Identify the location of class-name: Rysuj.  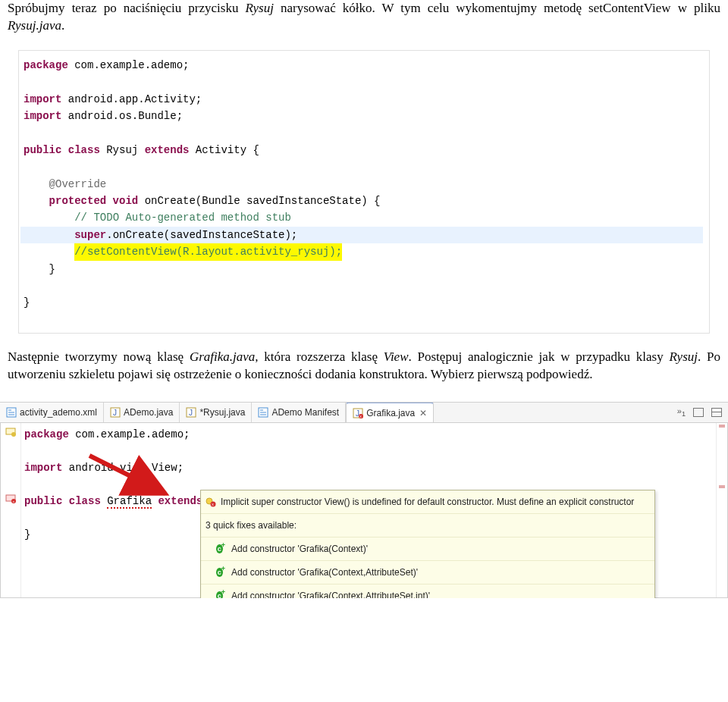
(125, 150).